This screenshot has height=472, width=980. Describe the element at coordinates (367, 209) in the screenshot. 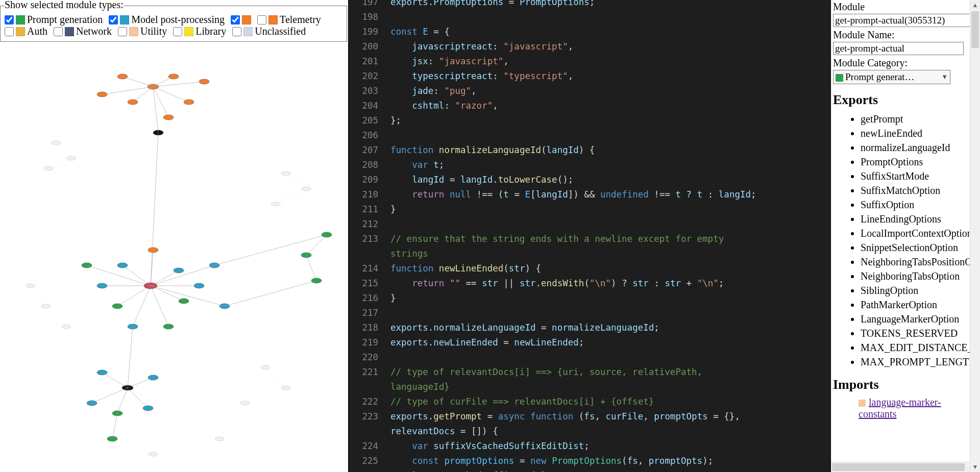

I see `line-number: 211` at that location.